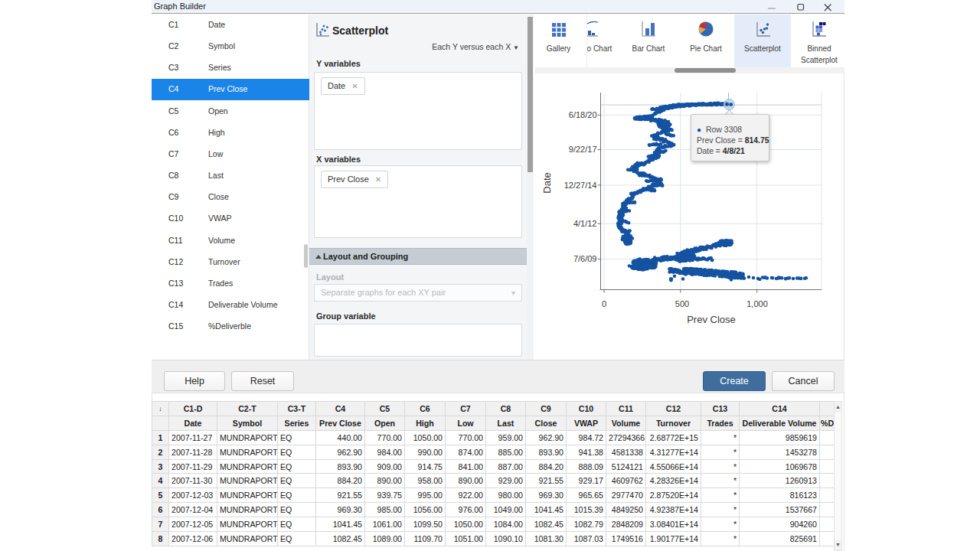  I want to click on svg-text: 4/1/12, so click(585, 223).